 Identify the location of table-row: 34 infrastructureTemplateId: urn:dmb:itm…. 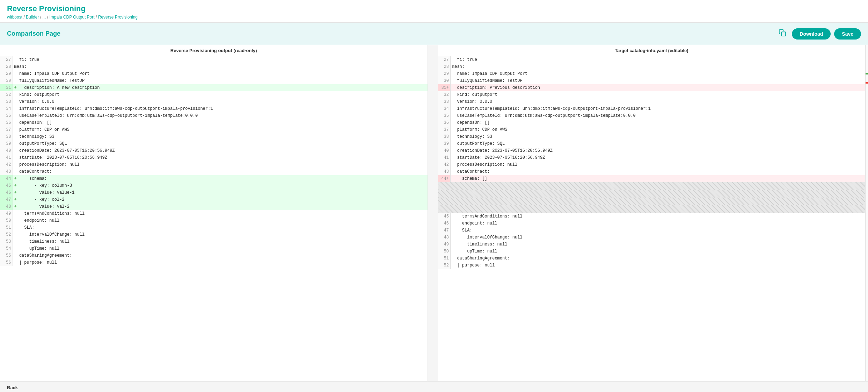
(214, 109).